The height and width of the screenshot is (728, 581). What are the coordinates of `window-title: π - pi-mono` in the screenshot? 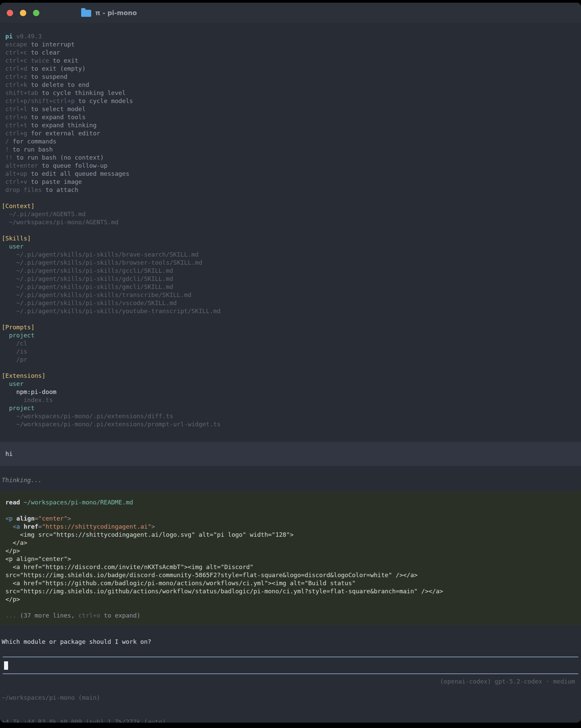 It's located at (116, 13).